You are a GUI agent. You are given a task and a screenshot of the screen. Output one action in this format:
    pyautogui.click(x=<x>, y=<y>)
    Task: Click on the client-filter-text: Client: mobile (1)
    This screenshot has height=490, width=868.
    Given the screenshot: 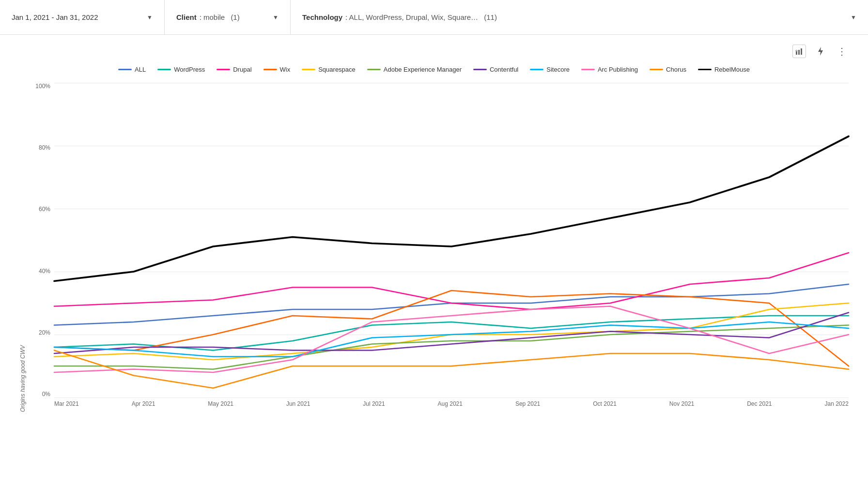 What is the action you would take?
    pyautogui.click(x=208, y=17)
    